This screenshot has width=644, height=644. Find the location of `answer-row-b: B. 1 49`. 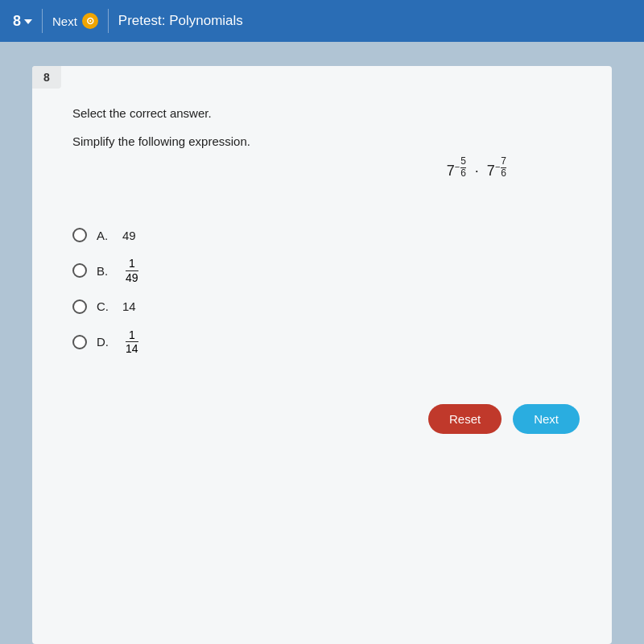

answer-row-b: B. 1 49 is located at coordinates (322, 270).